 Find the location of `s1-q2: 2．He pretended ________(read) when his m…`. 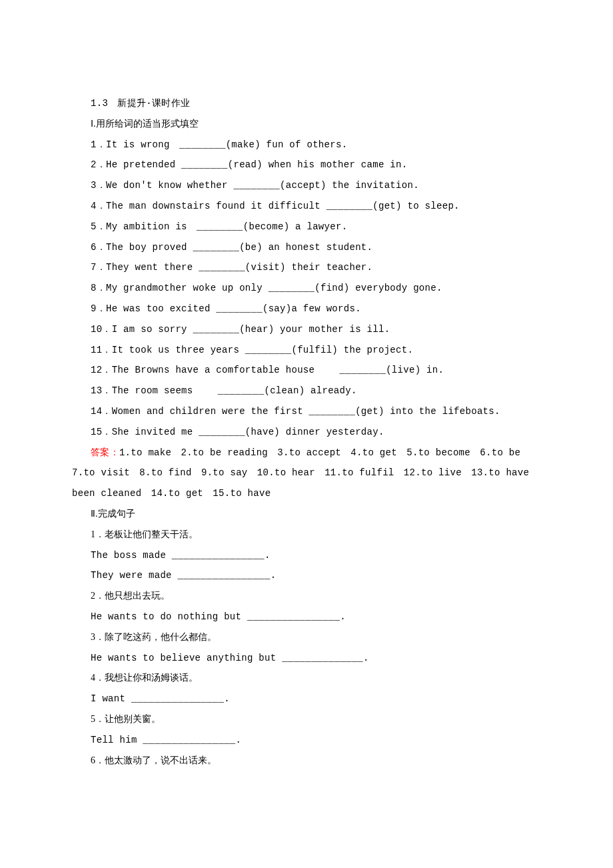

s1-q2: 2．He pretended ________(read) when his m… is located at coordinates (306, 165).